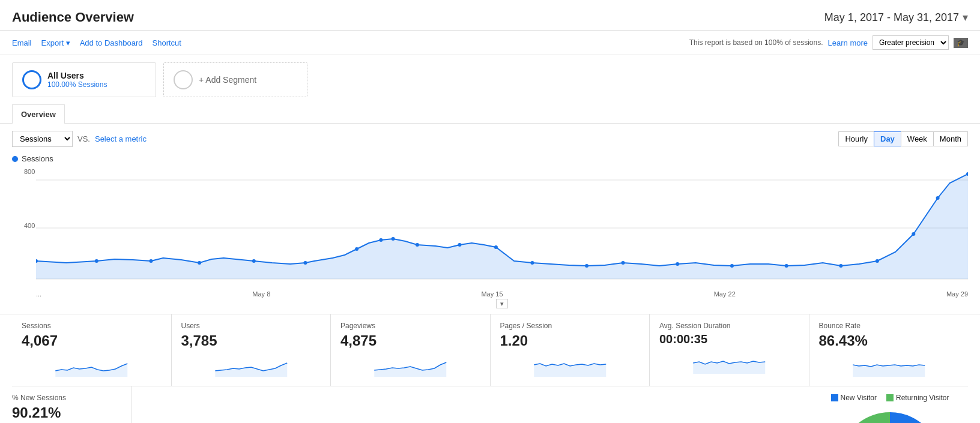 This screenshot has height=423, width=980. Describe the element at coordinates (502, 304) in the screenshot. I see `chart-expand-btn: ▾` at that location.